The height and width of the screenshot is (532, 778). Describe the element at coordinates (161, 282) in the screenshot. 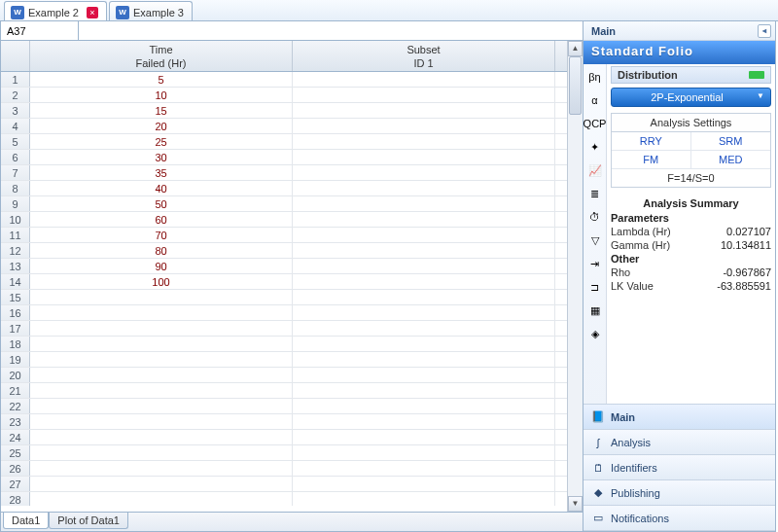

I see `cell-time: 100` at that location.